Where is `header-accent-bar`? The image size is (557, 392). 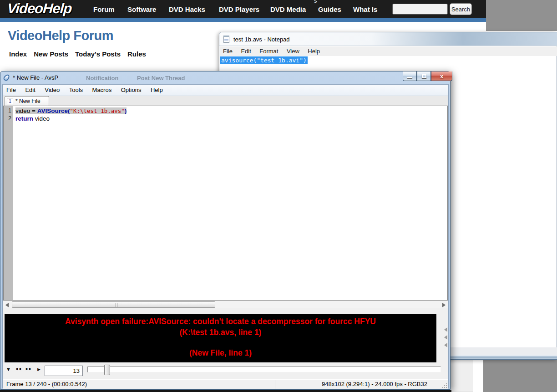
header-accent-bar is located at coordinates (278, 20).